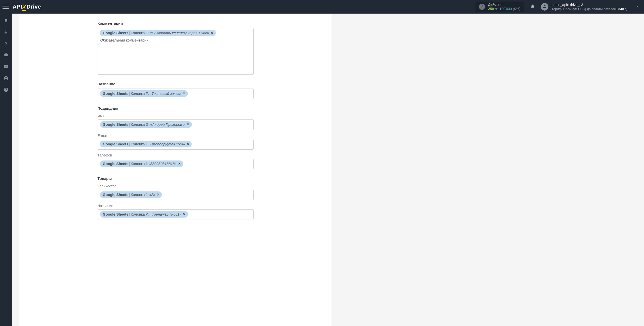  I want to click on chip-contractor-phone: Google Sheets | Колонка I: «380989818818…, so click(142, 164).